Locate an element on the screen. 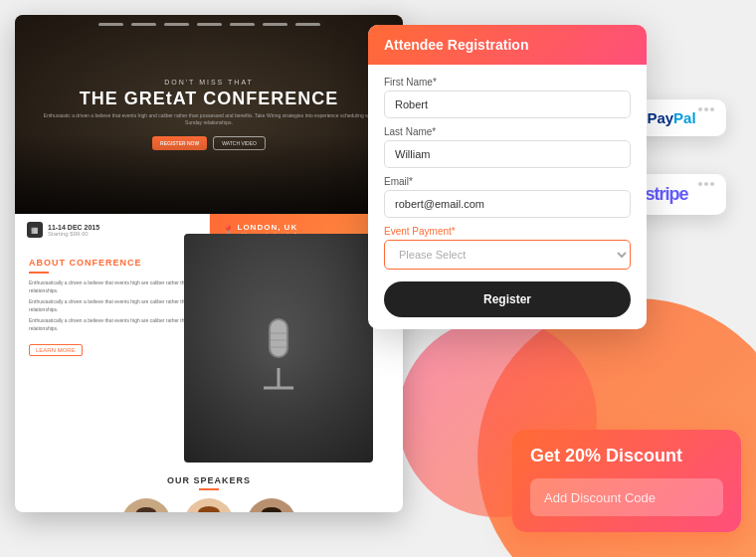 This screenshot has height=557, width=756. first-name-label: First Name* is located at coordinates (507, 82).